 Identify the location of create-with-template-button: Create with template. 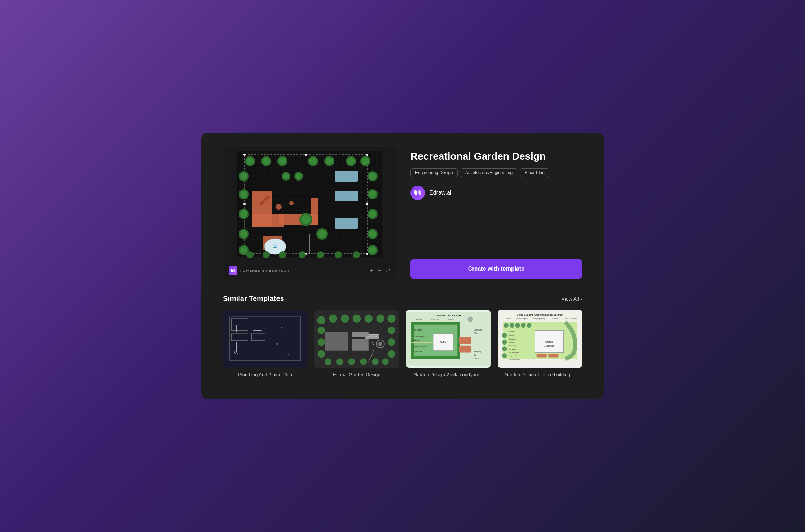
(496, 269).